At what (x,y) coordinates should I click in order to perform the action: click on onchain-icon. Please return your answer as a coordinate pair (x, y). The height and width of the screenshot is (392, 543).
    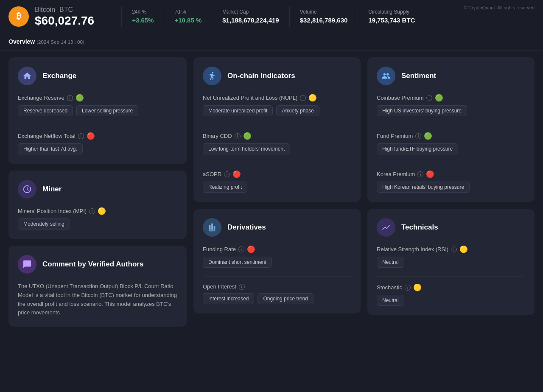
    Looking at the image, I should click on (212, 76).